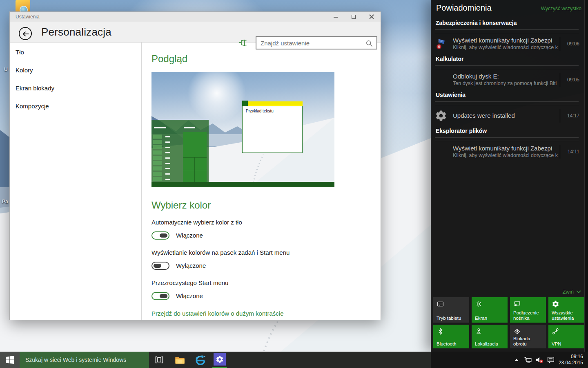 The image size is (588, 368). I want to click on notification-group: Eksplorator plików Wyświetl komunikaty f…, so click(508, 144).